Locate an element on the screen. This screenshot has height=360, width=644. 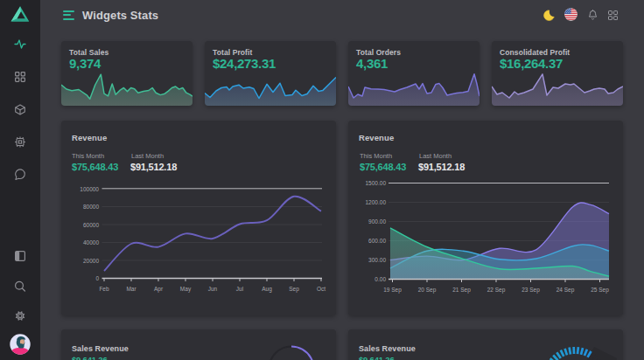
svg-text: 100000 is located at coordinates (89, 189).